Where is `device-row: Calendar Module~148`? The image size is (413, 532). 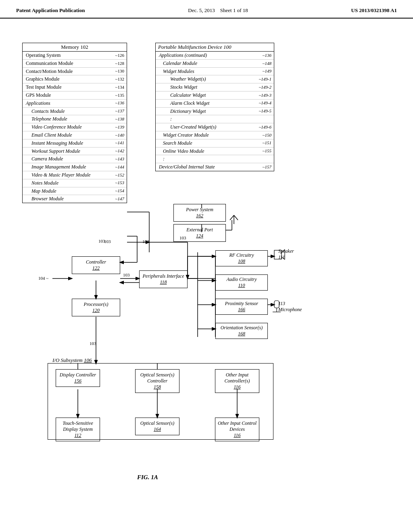 device-row: Calendar Module~148 is located at coordinates (215, 64).